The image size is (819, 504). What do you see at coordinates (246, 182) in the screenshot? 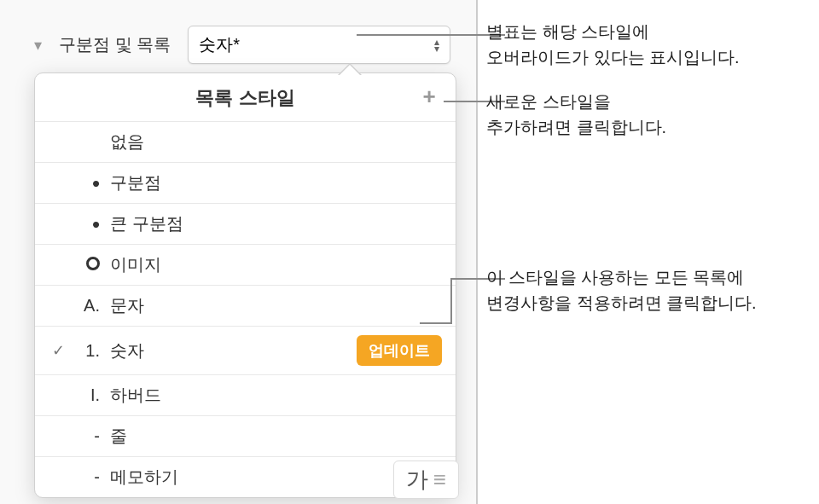
I see `list-style-item: •구분점` at bounding box center [246, 182].